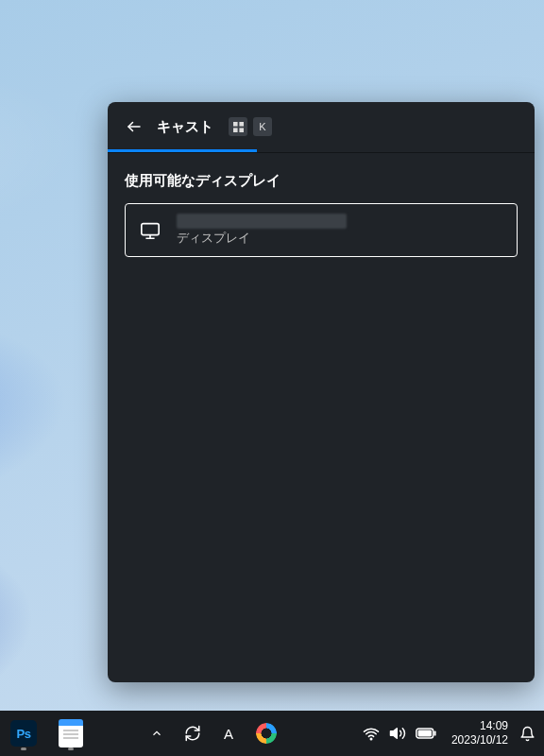  Describe the element at coordinates (262, 221) in the screenshot. I see `display-name-redacted` at that location.